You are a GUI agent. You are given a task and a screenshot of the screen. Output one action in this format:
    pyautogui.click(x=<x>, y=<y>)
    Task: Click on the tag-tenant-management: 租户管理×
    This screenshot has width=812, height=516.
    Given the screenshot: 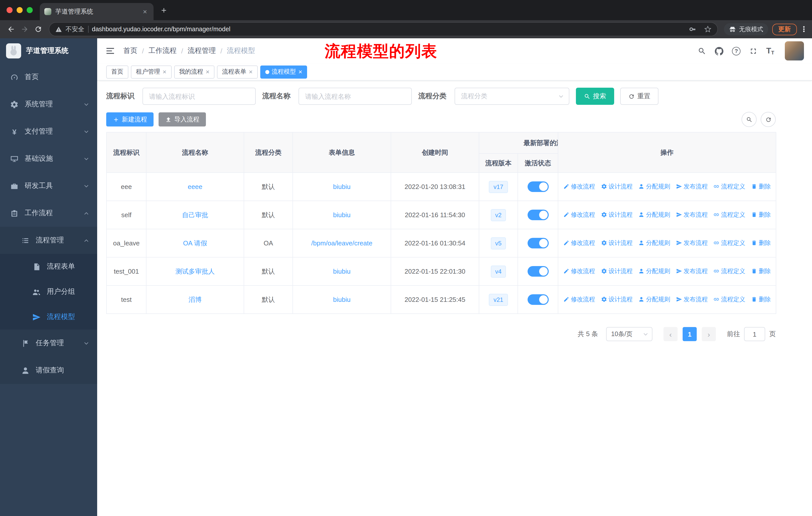 What is the action you would take?
    pyautogui.click(x=151, y=72)
    